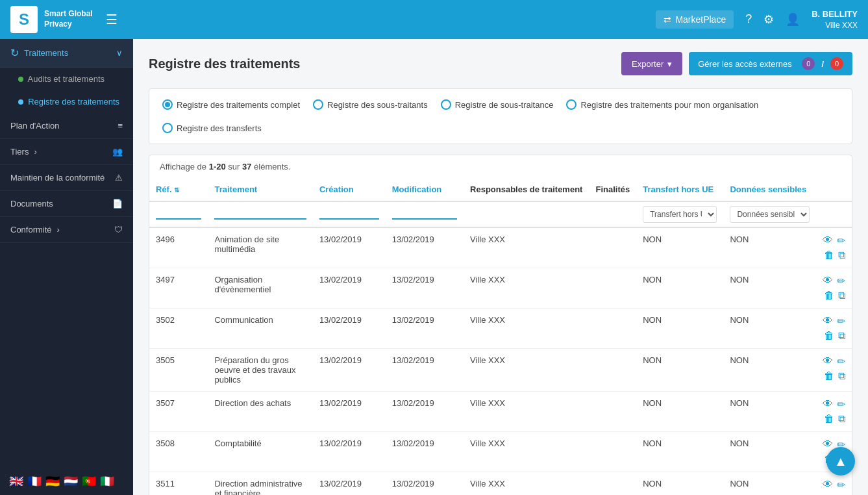 Image resolution: width=868 pixels, height=495 pixels. What do you see at coordinates (71, 481) in the screenshot?
I see `lang-nl: 🇳🇱` at bounding box center [71, 481].